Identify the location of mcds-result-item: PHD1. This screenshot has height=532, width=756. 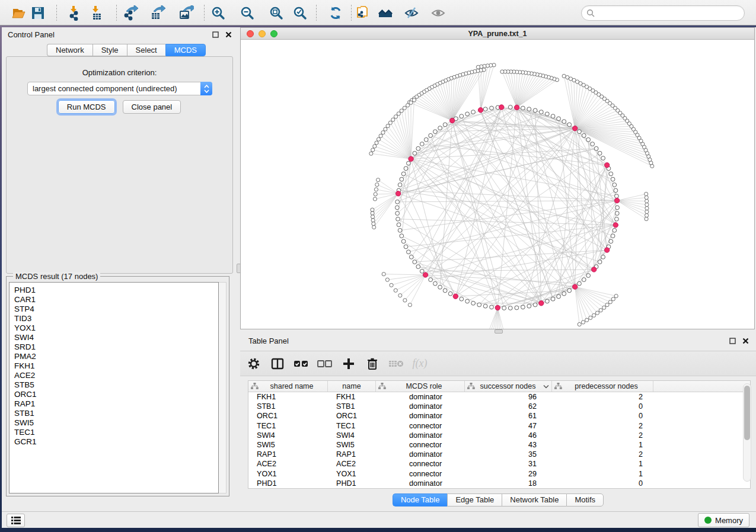
(116, 290).